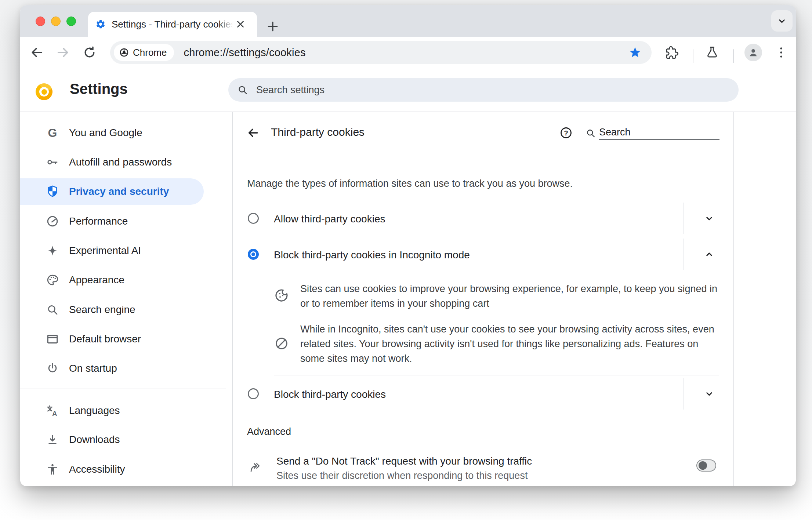  What do you see at coordinates (753, 52) in the screenshot?
I see `profile-person-icon` at bounding box center [753, 52].